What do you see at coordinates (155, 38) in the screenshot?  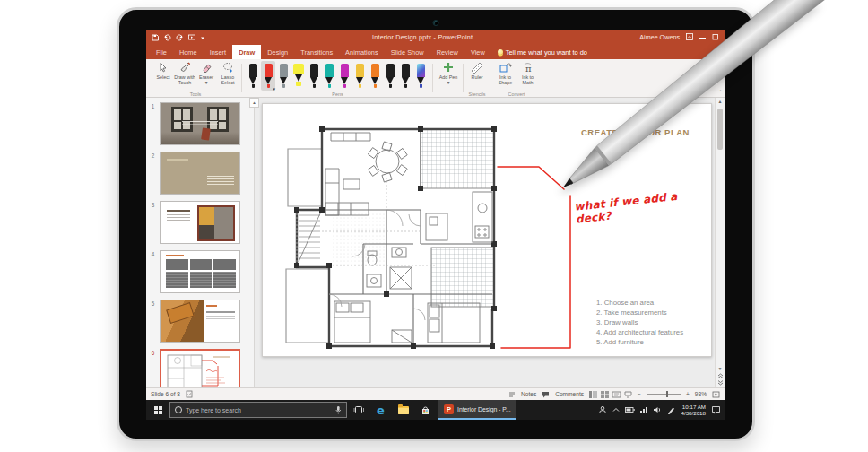 I see `save-icon` at bounding box center [155, 38].